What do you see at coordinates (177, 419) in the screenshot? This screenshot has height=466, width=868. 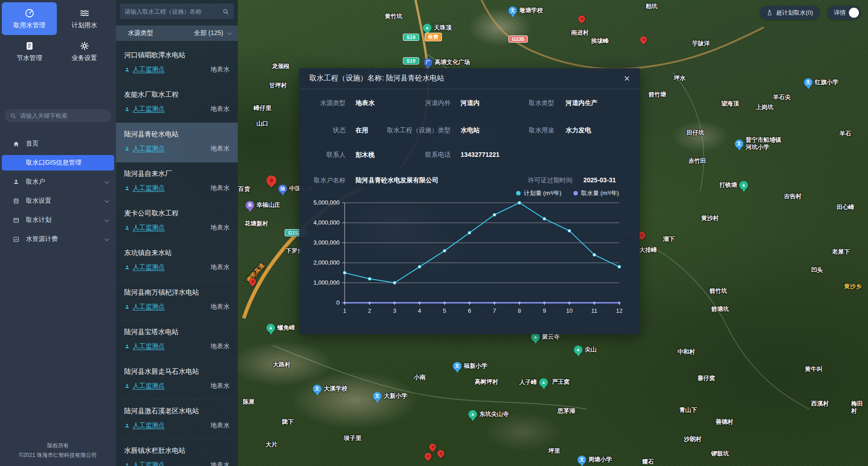 I see `station-list-item: 陆河县激石溪老区水电站人工监测点地表水` at bounding box center [177, 419].